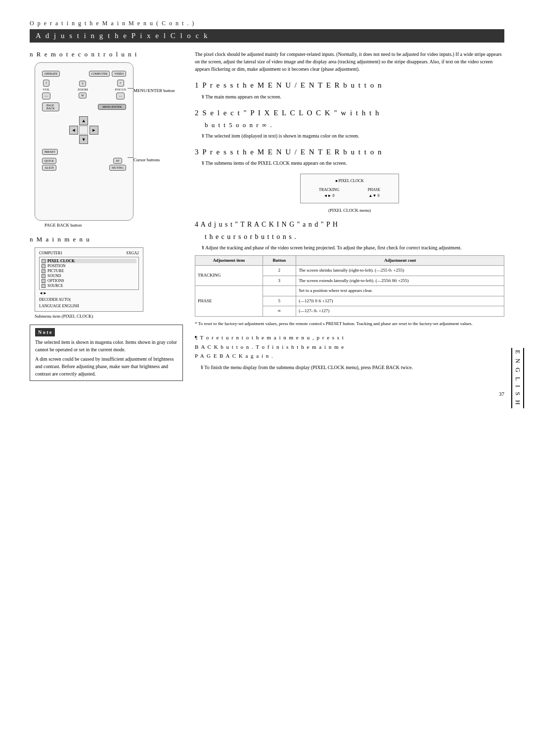 The width and height of the screenshot is (534, 756). Describe the element at coordinates (267, 24) in the screenshot. I see `operating-header: O p e r a t i n g t h e M a i n M e n u …` at that location.